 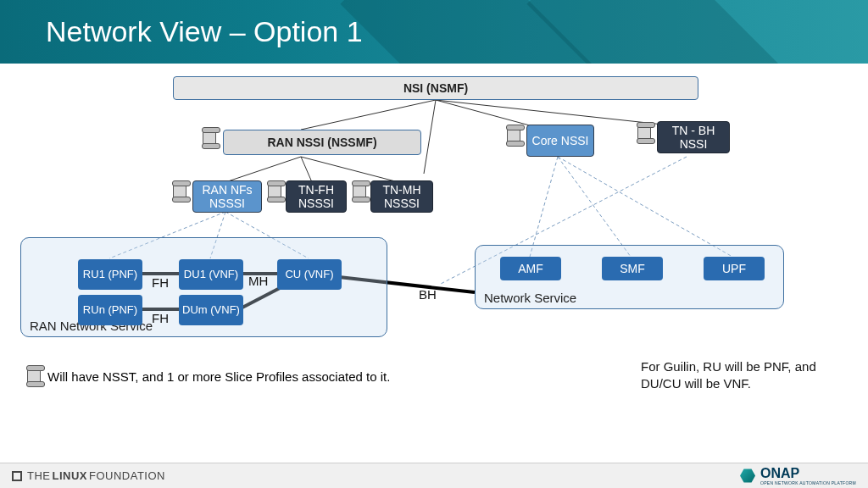 I want to click on node-ran-nfs: RAN NFs NSSSI, so click(x=227, y=197).